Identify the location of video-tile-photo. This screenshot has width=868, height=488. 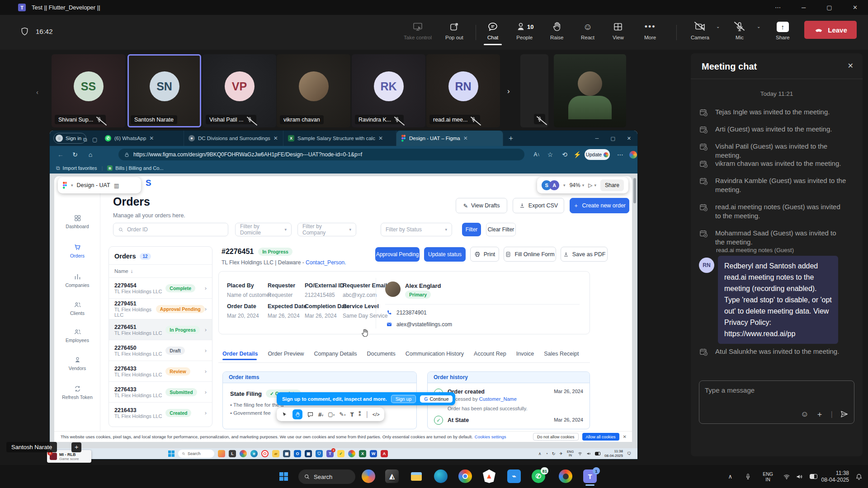
(590, 91).